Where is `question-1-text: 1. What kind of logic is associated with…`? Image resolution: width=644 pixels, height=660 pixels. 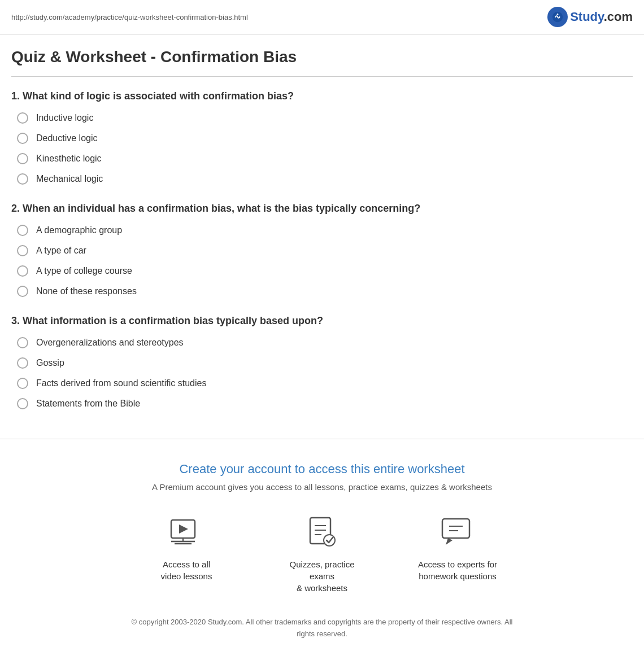
question-1-text: 1. What kind of logic is associated with… is located at coordinates (322, 96).